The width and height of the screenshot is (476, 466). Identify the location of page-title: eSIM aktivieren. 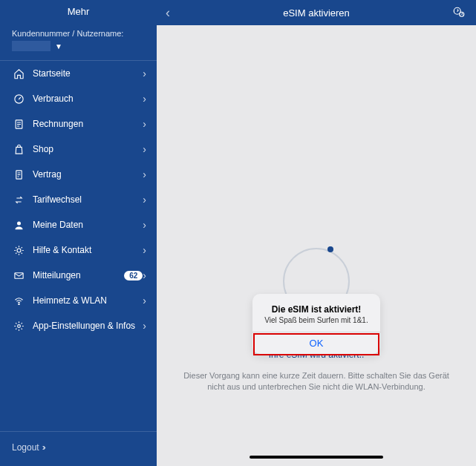
(316, 13).